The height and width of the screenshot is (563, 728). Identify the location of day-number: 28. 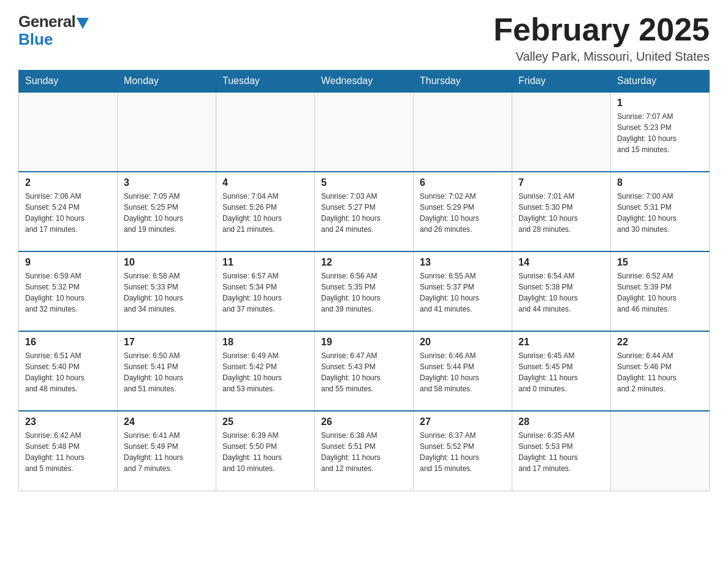
(561, 422).